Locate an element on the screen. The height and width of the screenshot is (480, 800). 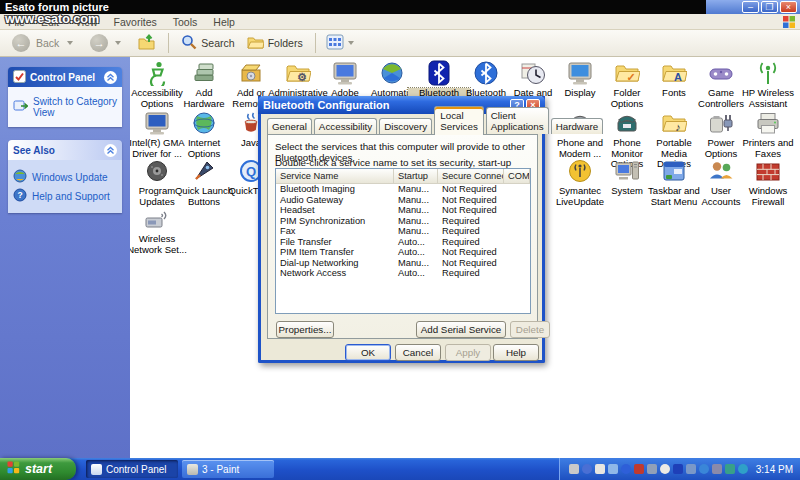
forward-button: → is located at coordinates (108, 43).